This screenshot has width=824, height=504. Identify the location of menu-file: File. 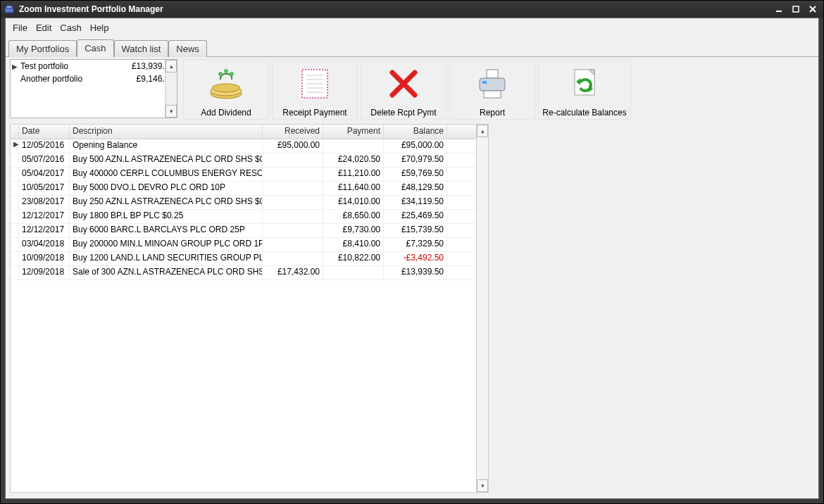
(20, 28).